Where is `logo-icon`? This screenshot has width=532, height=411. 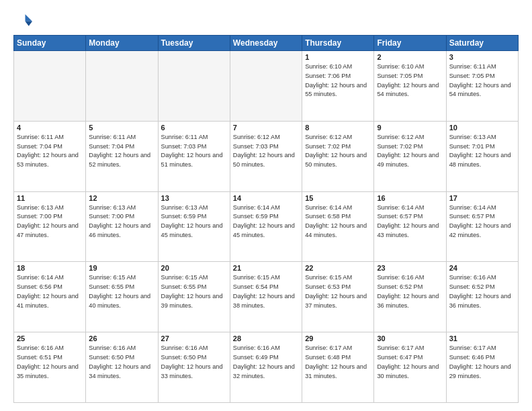
logo-icon is located at coordinates (23, 20).